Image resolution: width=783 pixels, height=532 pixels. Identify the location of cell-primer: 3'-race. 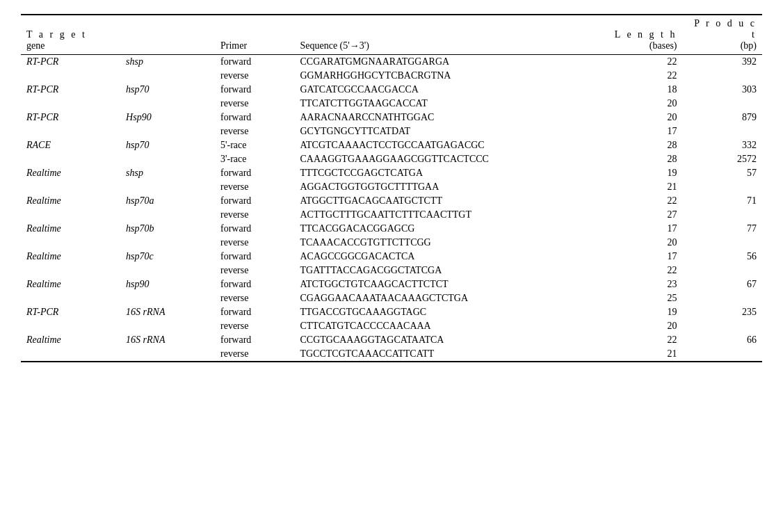
(255, 159).